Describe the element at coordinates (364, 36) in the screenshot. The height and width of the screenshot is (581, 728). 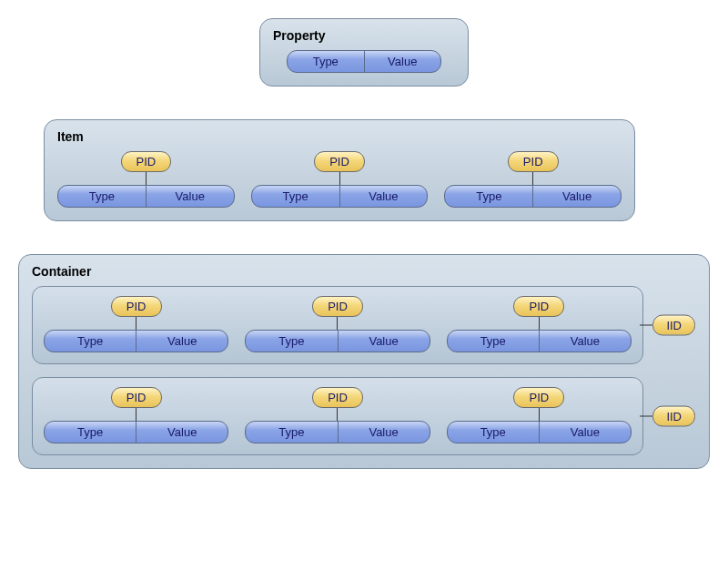
I see `property-title: Property` at that location.